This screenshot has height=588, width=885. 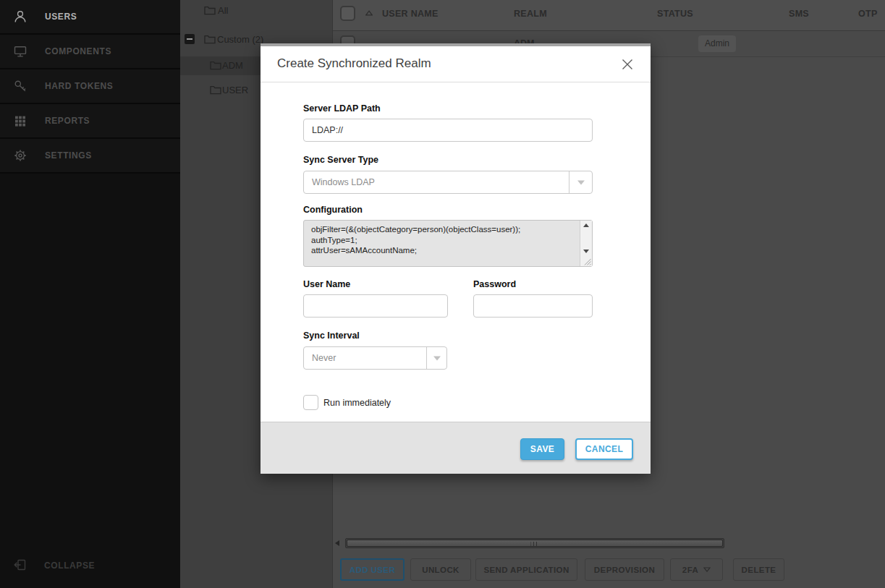 What do you see at coordinates (441, 570) in the screenshot?
I see `unlock-button: UNLOCK` at bounding box center [441, 570].